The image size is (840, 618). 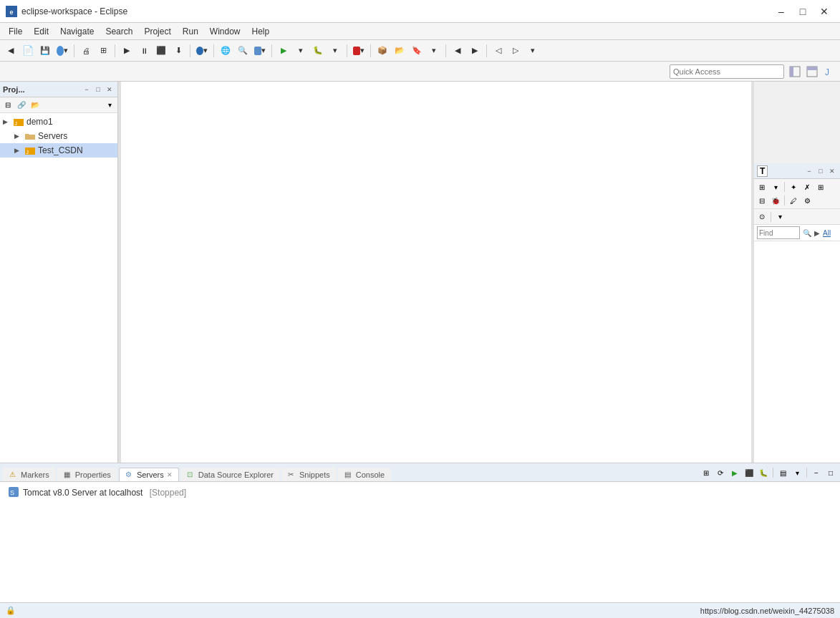 What do you see at coordinates (773, 473) in the screenshot?
I see `bt-sep1` at bounding box center [773, 473].